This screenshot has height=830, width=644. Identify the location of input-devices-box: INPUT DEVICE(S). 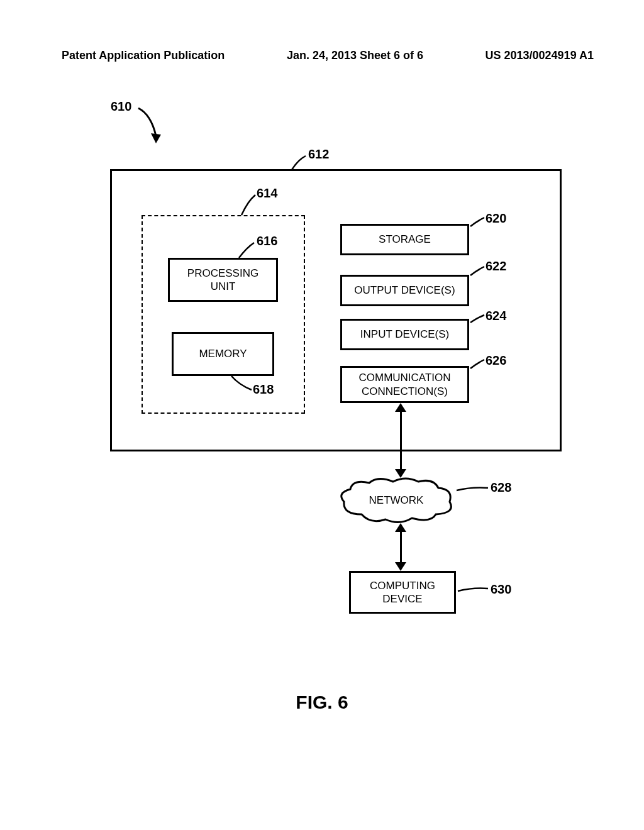
(405, 335).